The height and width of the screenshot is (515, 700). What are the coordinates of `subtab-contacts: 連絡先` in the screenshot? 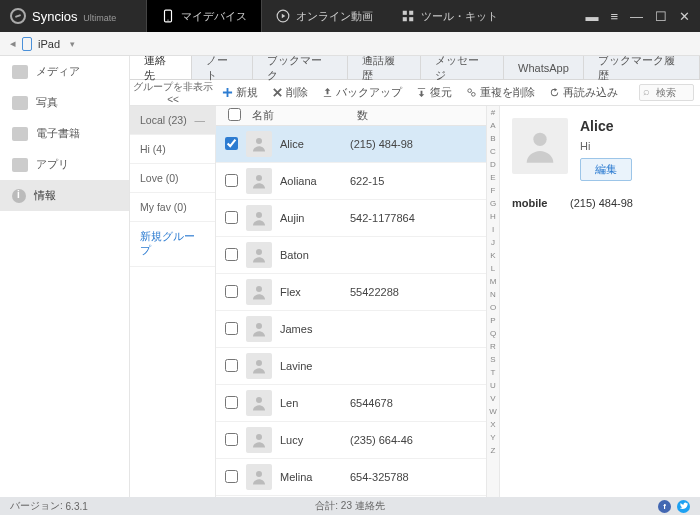 It's located at (161, 68).